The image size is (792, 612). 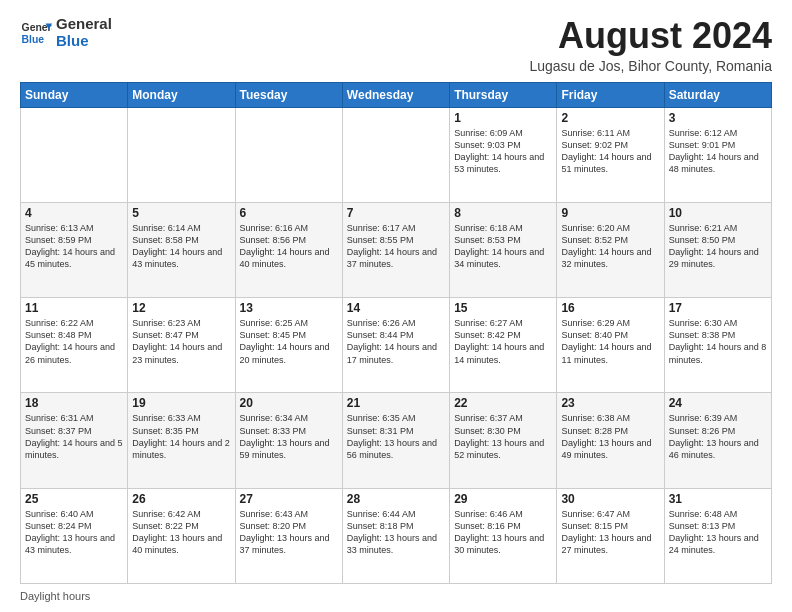 What do you see at coordinates (182, 536) in the screenshot?
I see `calendar-cell: 26Sunrise: 6:42 AM Sunset: 8:22 PM Dayli…` at bounding box center [182, 536].